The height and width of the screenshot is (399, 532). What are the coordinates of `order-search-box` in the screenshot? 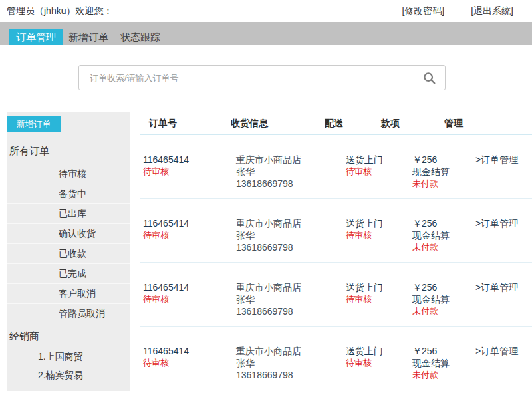 It's located at (262, 78).